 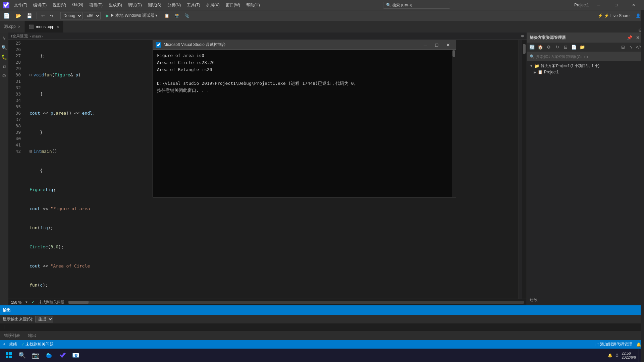 What do you see at coordinates (9, 355) in the screenshot?
I see `start-button` at bounding box center [9, 355].